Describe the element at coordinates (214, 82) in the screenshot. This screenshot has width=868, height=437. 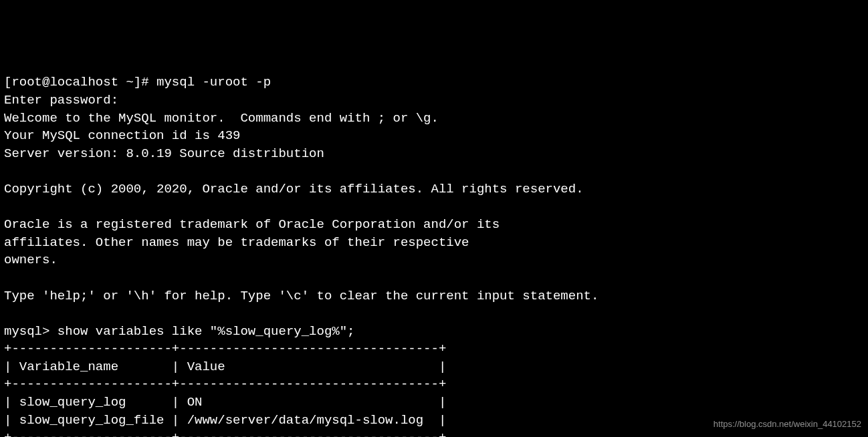
I see `shell-command: mysql -uroot -p` at that location.